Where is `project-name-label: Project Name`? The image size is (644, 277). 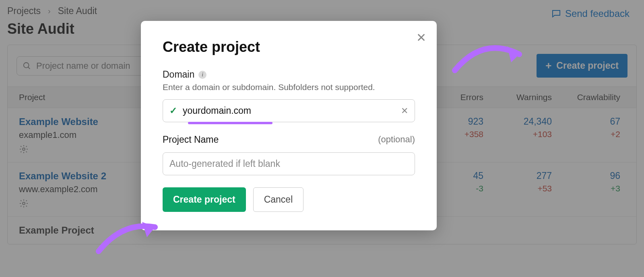
project-name-label: Project Name is located at coordinates (191, 140).